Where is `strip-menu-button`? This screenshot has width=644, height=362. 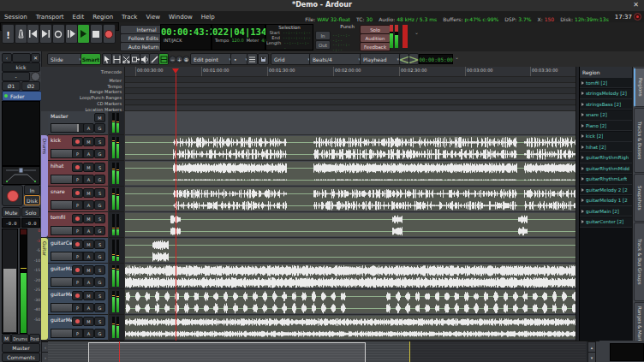 strip-menu-button is located at coordinates (21, 58).